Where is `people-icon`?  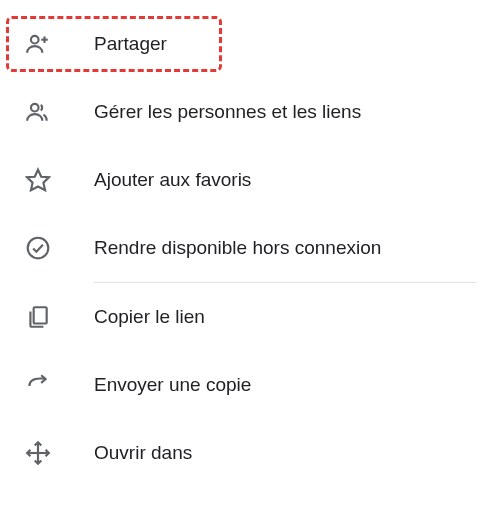 people-icon is located at coordinates (38, 112).